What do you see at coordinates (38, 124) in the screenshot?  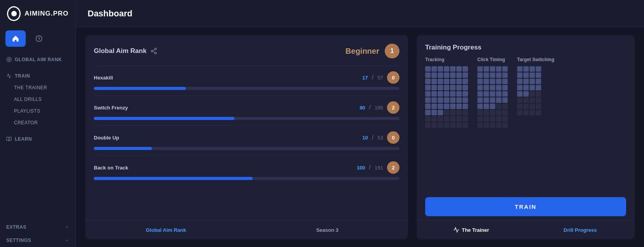 I see `sidebar: AIMING.PRO GLOBAL AIM RANK TRAI` at bounding box center [38, 124].